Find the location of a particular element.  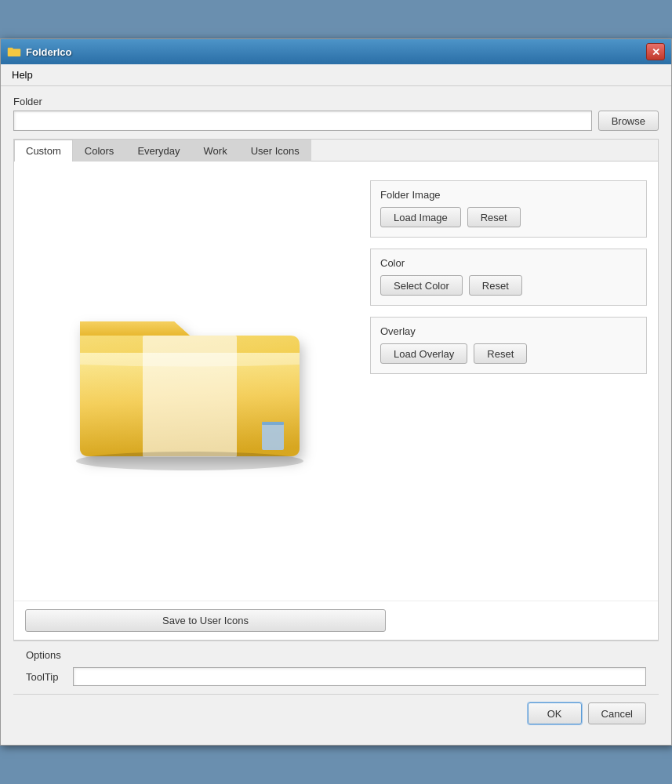

folder-image-buttons: Load Image Reset is located at coordinates (508, 217).